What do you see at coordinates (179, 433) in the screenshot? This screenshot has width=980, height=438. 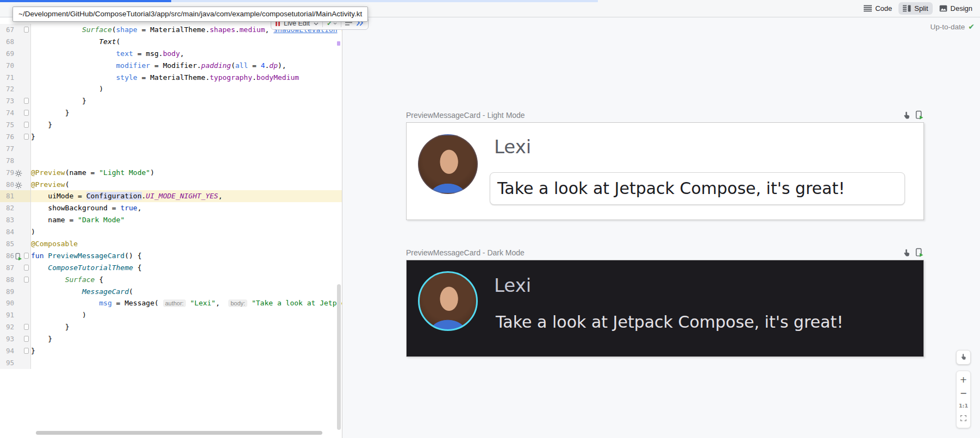 I see `editor-horizontal-scrollbar` at bounding box center [179, 433].